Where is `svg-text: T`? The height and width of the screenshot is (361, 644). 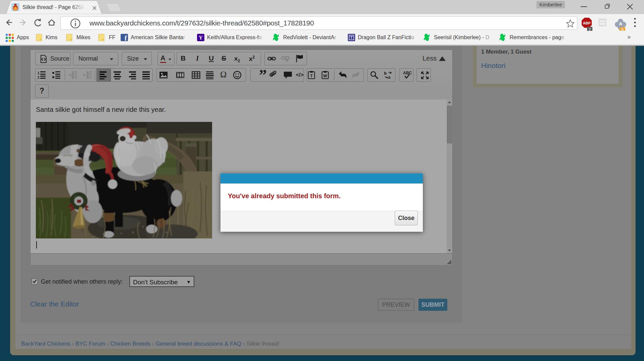 svg-text: T is located at coordinates (312, 76).